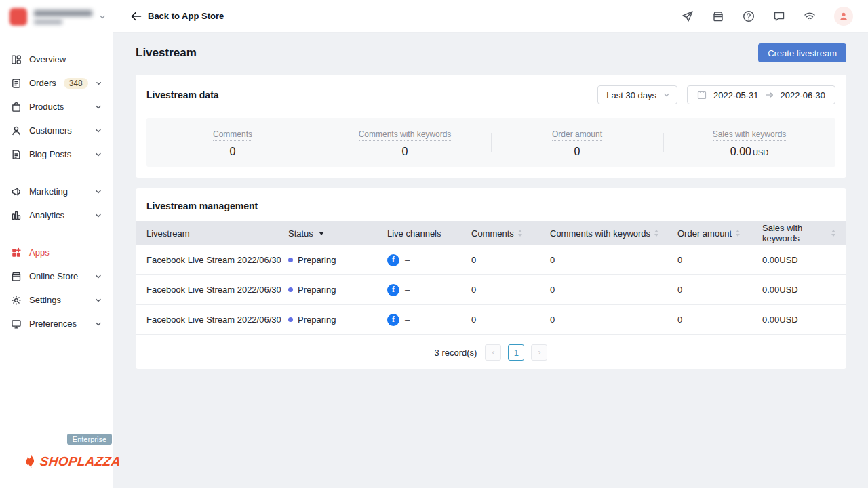 The width and height of the screenshot is (868, 488). What do you see at coordinates (16, 107) in the screenshot?
I see `products-icon` at bounding box center [16, 107].